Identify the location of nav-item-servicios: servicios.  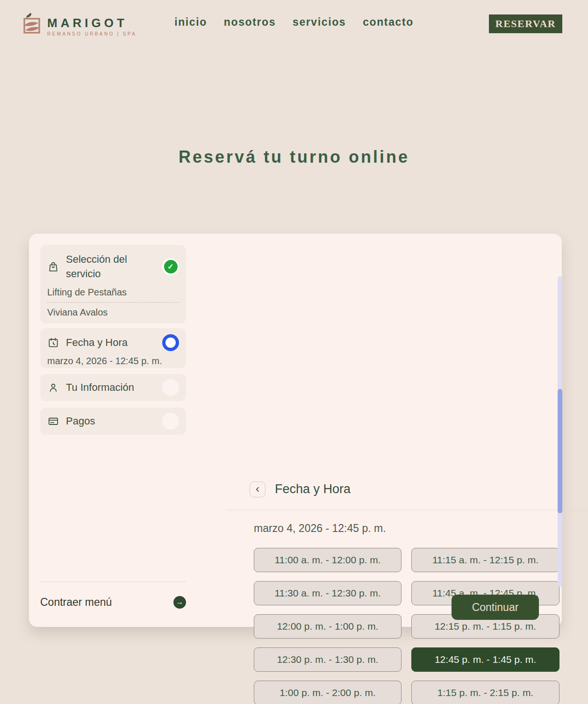
(319, 22).